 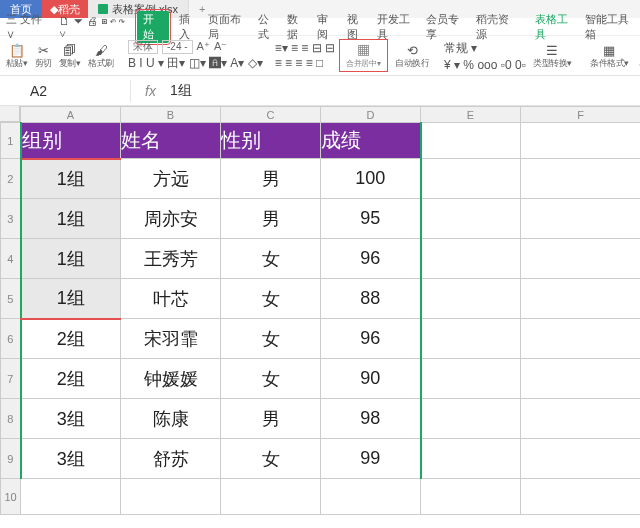 I want to click on col-header-A: A, so click(x=71, y=115).